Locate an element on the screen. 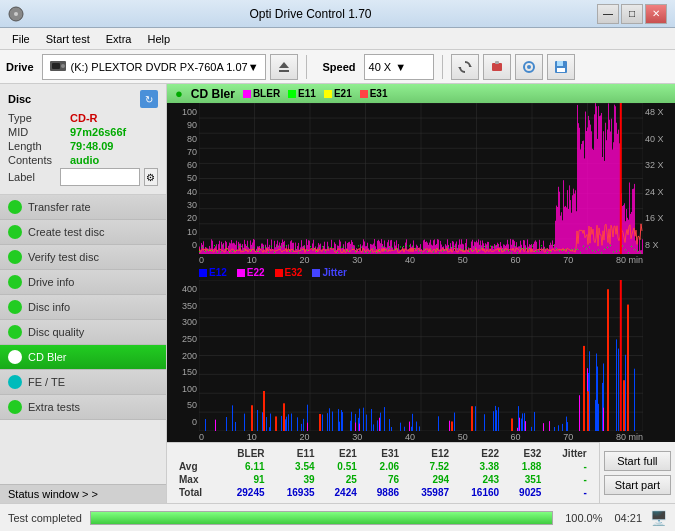  col-header-e11: E11 is located at coordinates (294, 454).